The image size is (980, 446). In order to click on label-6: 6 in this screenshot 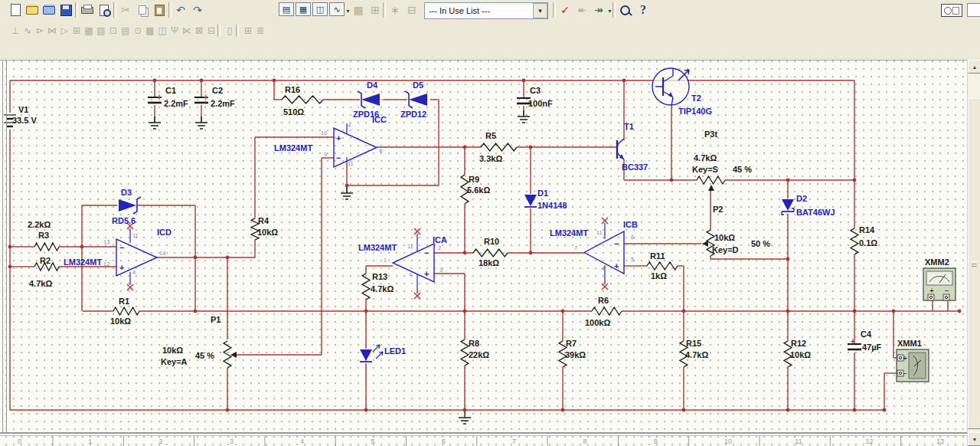, I will do `click(632, 238)`.